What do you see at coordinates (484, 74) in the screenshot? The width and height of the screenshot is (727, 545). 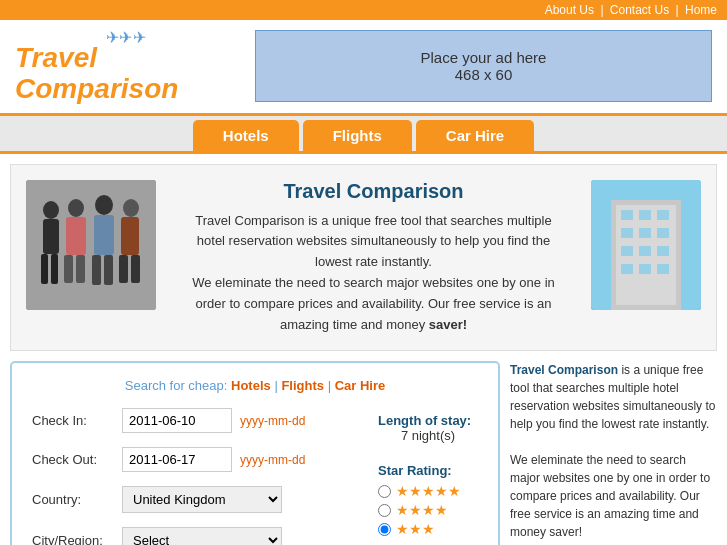 I see `ad-line2: 468 x 60` at bounding box center [484, 74].